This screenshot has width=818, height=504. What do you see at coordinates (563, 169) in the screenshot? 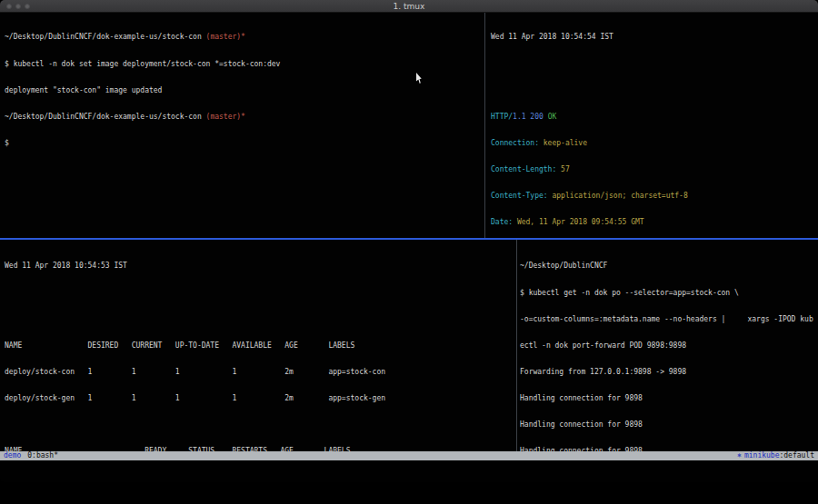
I see `header-value: 57` at bounding box center [563, 169].